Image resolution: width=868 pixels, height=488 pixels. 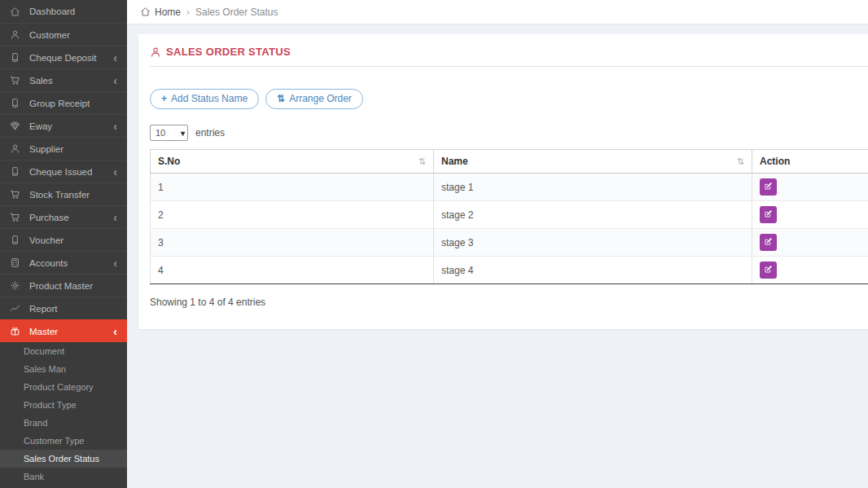 I want to click on arrange-order-label: Arrange Order, so click(x=321, y=99).